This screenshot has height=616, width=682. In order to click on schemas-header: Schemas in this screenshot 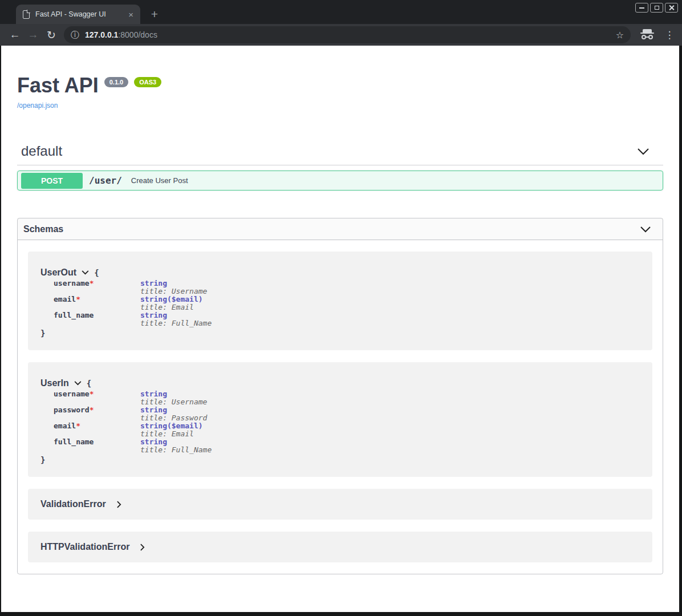, I will do `click(340, 229)`.